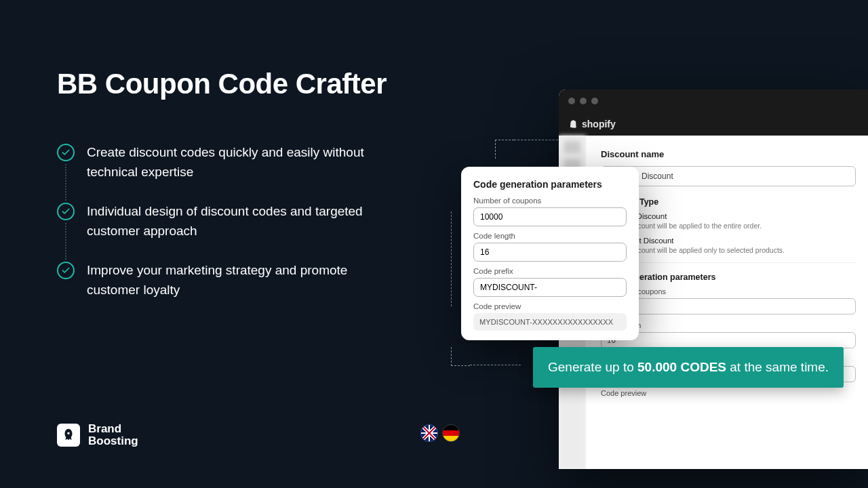  Describe the element at coordinates (451, 433) in the screenshot. I see `flag-de-icon` at that location.